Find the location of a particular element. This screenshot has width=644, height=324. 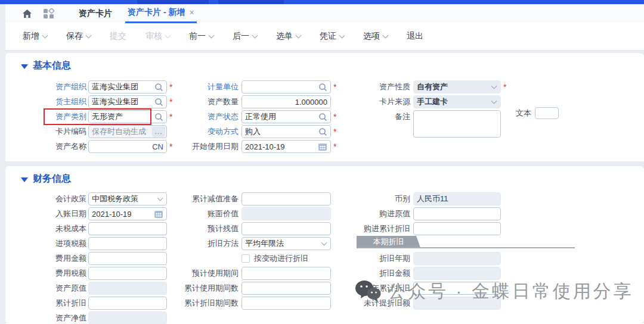

ytd-depreciation-input is located at coordinates (457, 288).